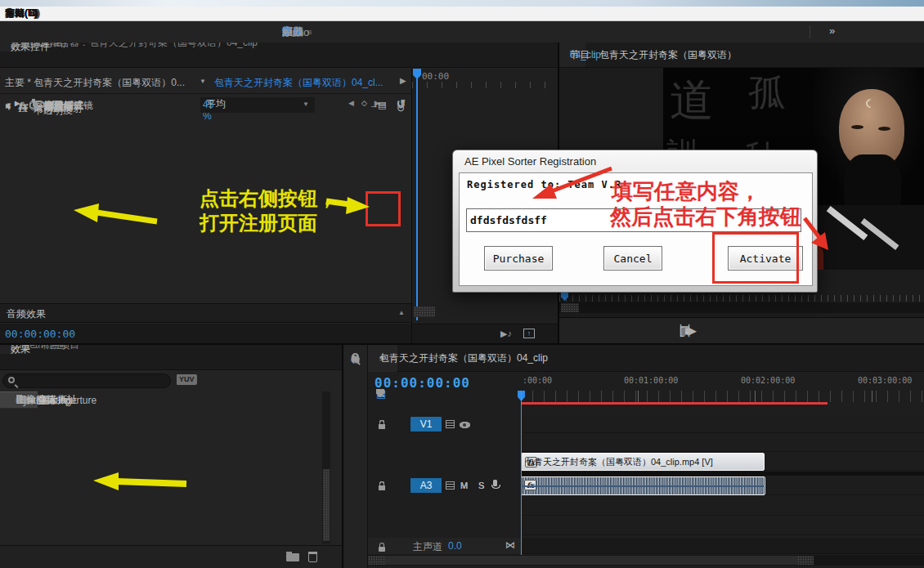 This screenshot has height=568, width=924. I want to click on effects-browser-panel: 项目：常用项目 信息 效果 Lumetri 范围, so click(171, 456).